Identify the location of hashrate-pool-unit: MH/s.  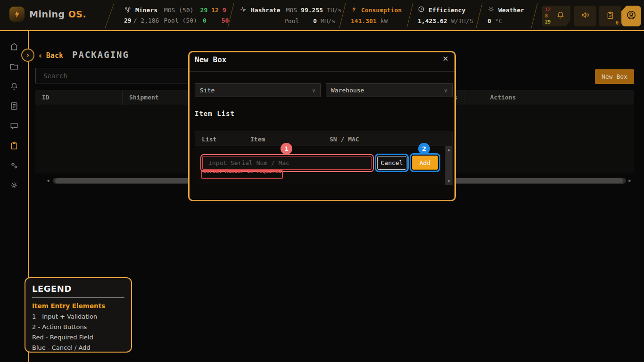
(328, 21).